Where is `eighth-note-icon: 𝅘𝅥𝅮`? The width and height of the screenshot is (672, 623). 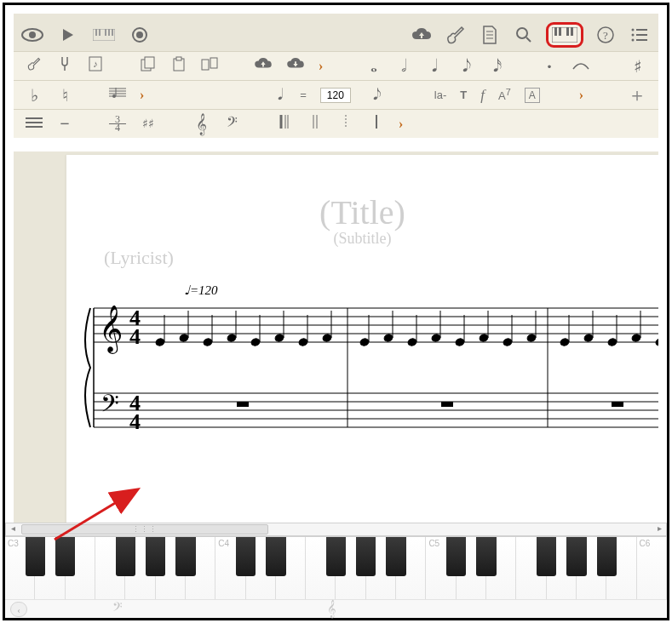 eighth-note-icon: 𝅘𝅥𝅮 is located at coordinates (462, 66).